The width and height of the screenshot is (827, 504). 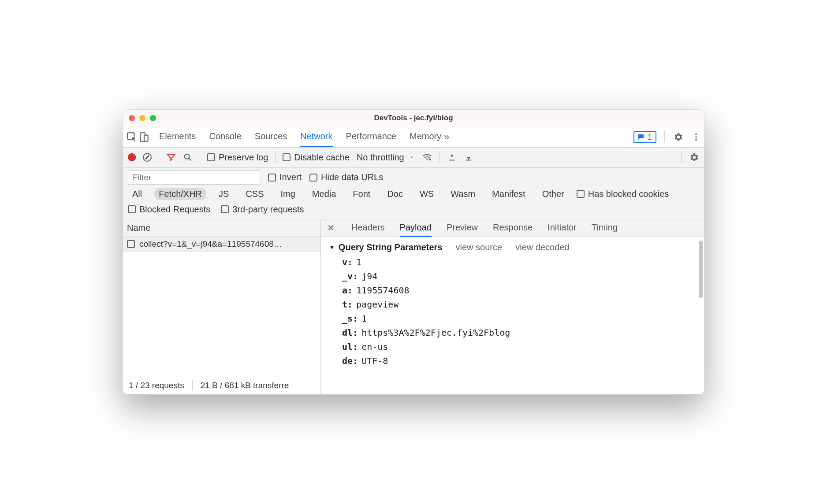 I want to click on filter-type-img: Img, so click(x=288, y=194).